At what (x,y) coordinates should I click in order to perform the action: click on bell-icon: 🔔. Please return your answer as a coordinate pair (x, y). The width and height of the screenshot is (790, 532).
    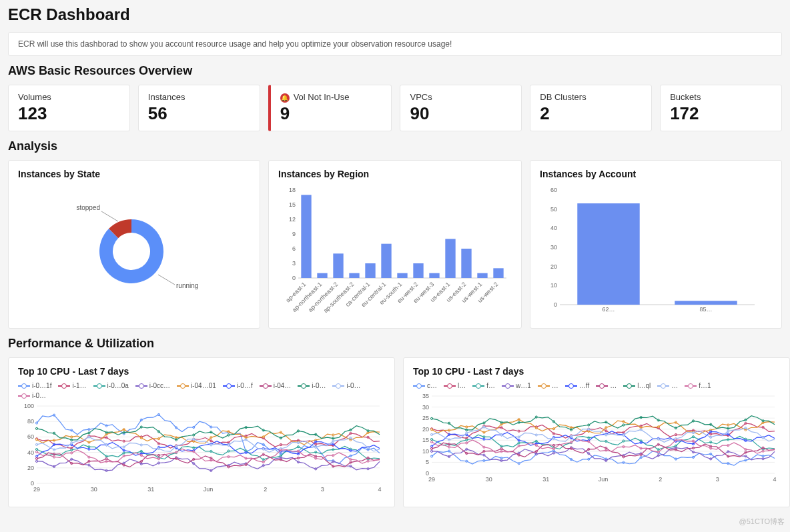
    Looking at the image, I should click on (285, 98).